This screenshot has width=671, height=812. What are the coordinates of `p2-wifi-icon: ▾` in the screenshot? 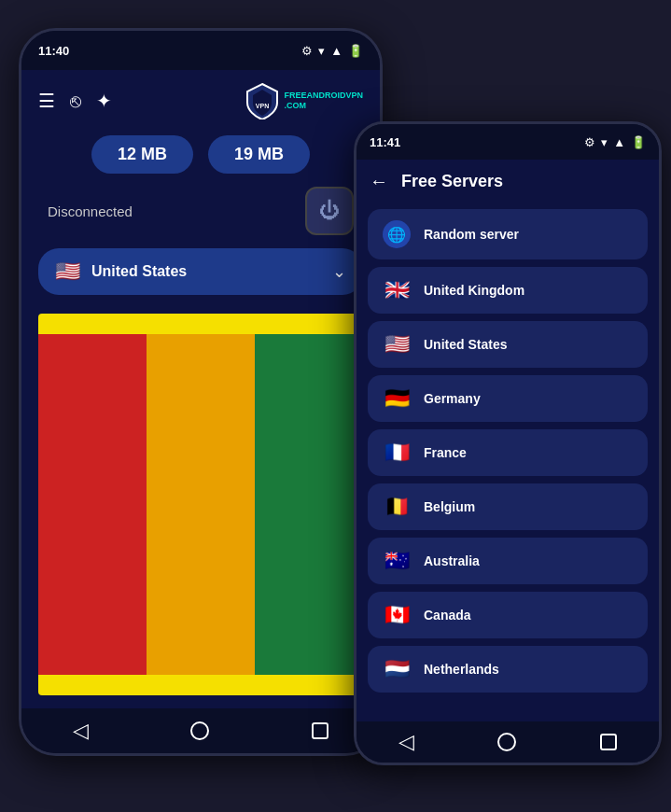 It's located at (605, 142).